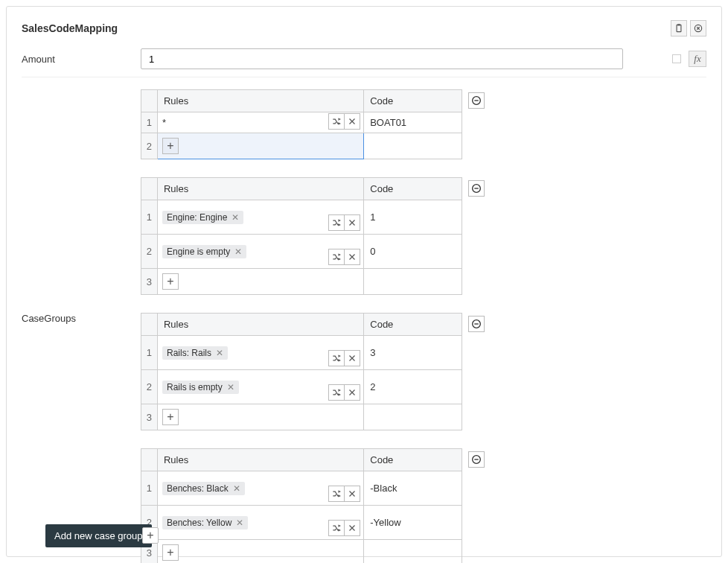  What do you see at coordinates (302, 353) in the screenshot?
I see `table-row: 1Rails: Rails✕3` at bounding box center [302, 353].